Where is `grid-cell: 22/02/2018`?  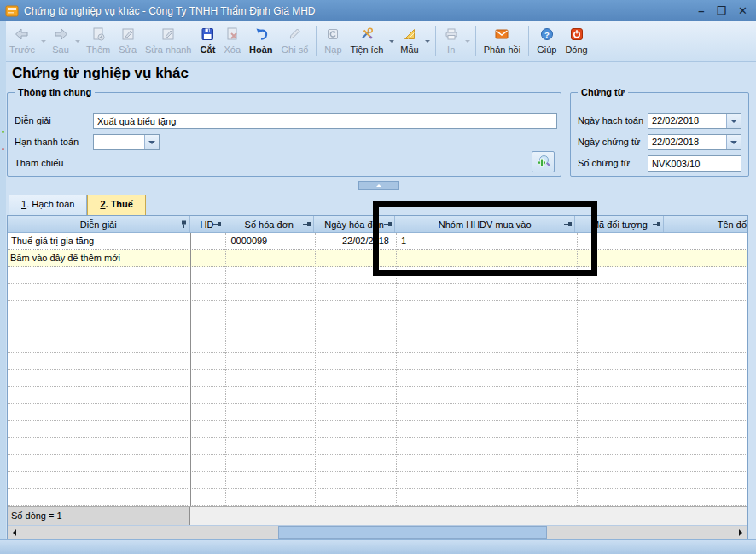 grid-cell: 22/02/2018 is located at coordinates (355, 241).